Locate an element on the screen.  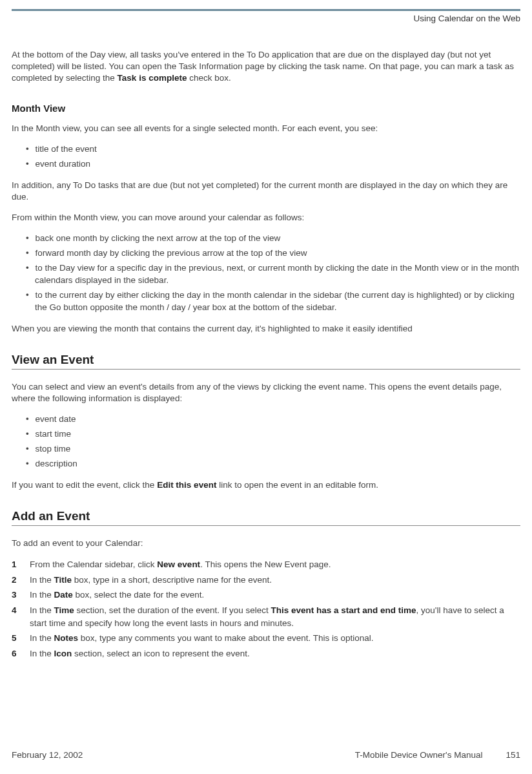
bold-text: Notes is located at coordinates (66, 638).